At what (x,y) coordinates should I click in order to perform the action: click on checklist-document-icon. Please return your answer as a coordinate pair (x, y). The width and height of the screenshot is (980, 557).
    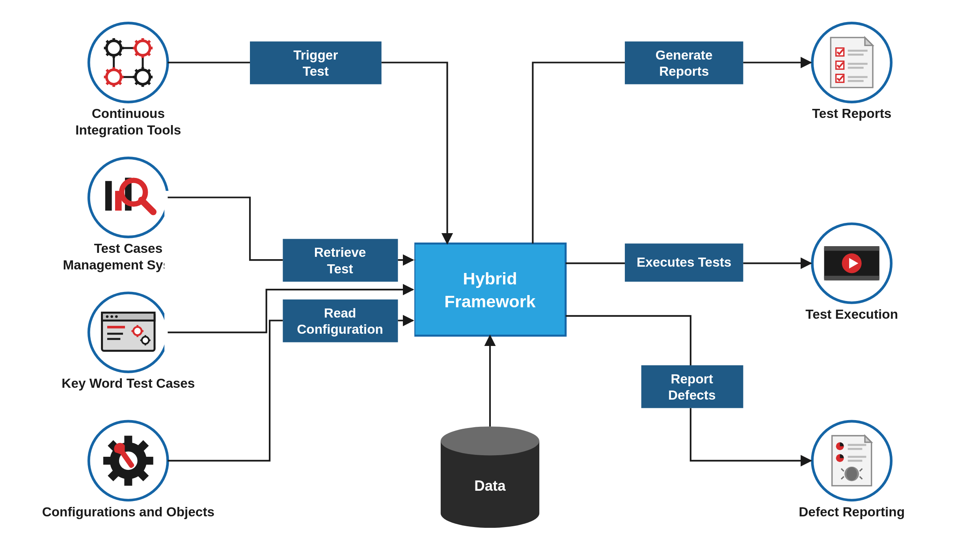
    Looking at the image, I should click on (851, 62).